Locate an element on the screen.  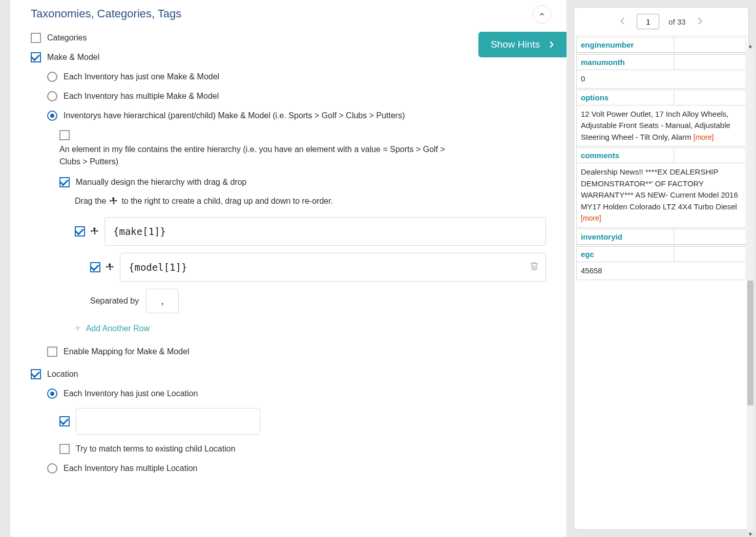
field-name: manumonth is located at coordinates (625, 62).